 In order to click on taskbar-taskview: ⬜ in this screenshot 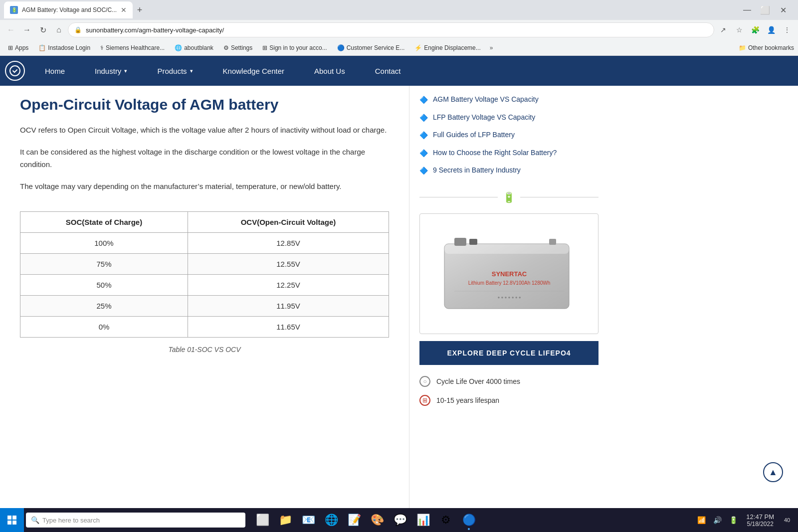, I will do `click(262, 520)`.